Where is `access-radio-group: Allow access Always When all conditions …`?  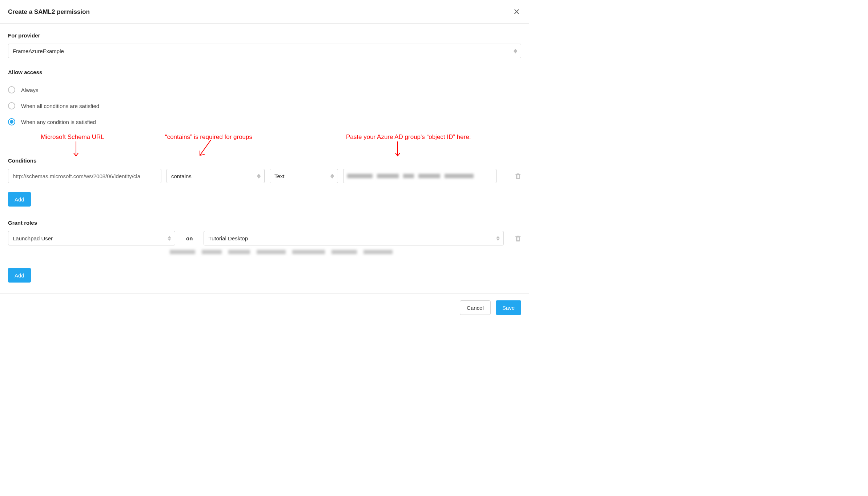 access-radio-group: Allow access Always When all conditions … is located at coordinates (265, 97).